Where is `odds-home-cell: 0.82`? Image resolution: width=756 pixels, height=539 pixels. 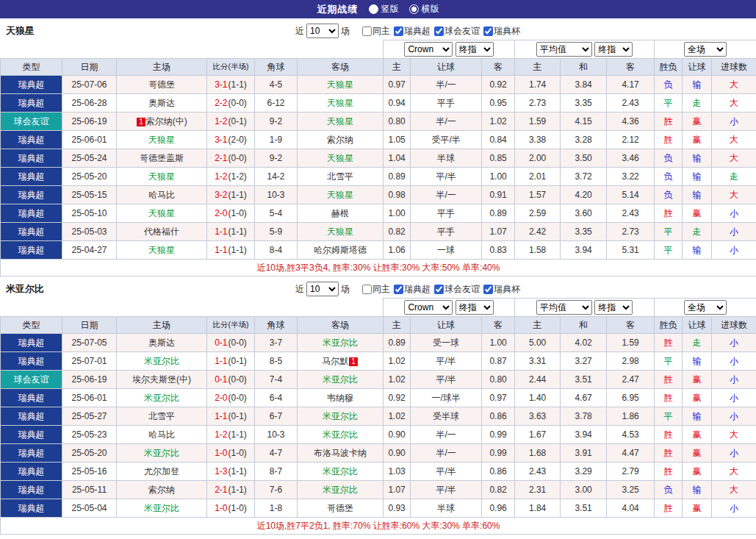
odds-home-cell: 0.82 is located at coordinates (397, 232).